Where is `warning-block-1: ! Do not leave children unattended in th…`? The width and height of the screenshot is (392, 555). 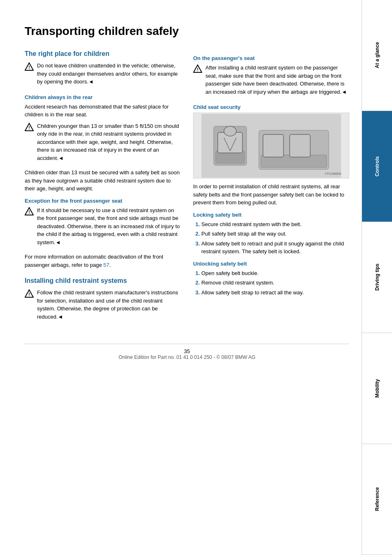 warning-block-1: ! Do not leave children unattended in th… is located at coordinates (103, 76).